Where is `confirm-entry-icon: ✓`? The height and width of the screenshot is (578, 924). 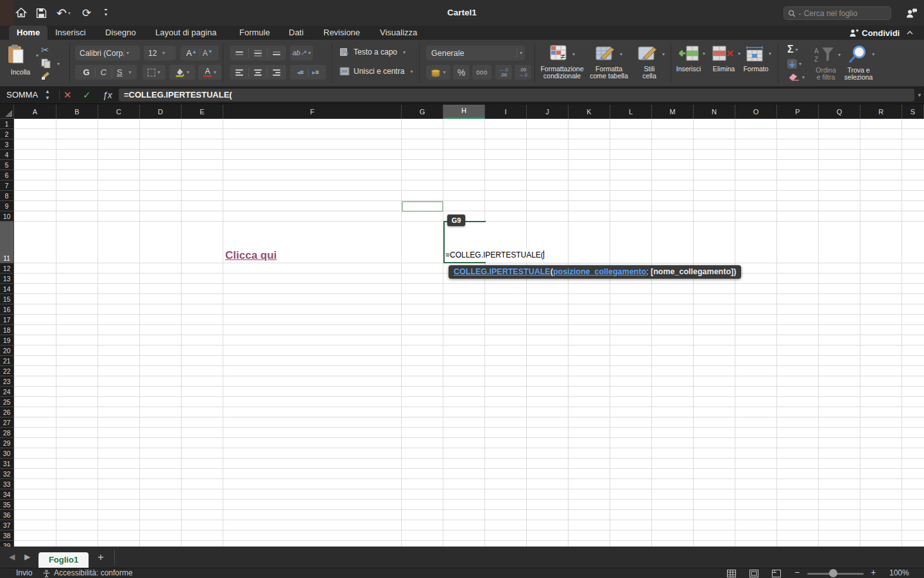 confirm-entry-icon: ✓ is located at coordinates (87, 95).